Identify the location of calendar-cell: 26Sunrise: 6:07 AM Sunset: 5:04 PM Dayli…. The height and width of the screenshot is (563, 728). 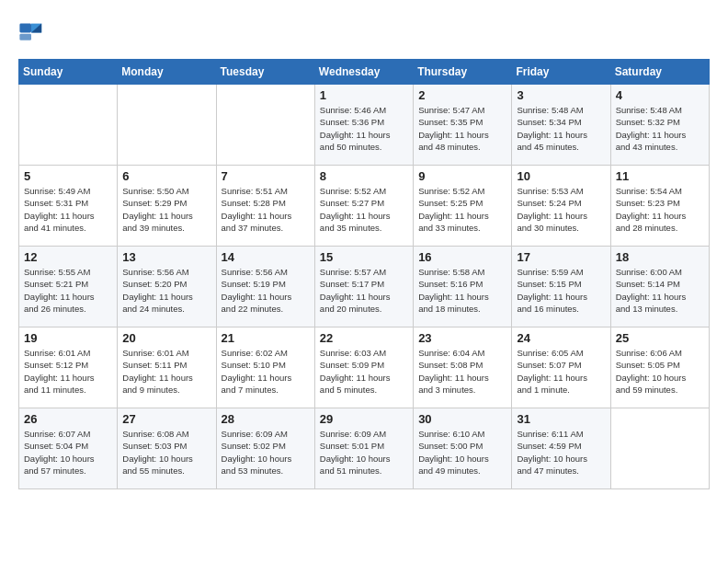
(68, 449).